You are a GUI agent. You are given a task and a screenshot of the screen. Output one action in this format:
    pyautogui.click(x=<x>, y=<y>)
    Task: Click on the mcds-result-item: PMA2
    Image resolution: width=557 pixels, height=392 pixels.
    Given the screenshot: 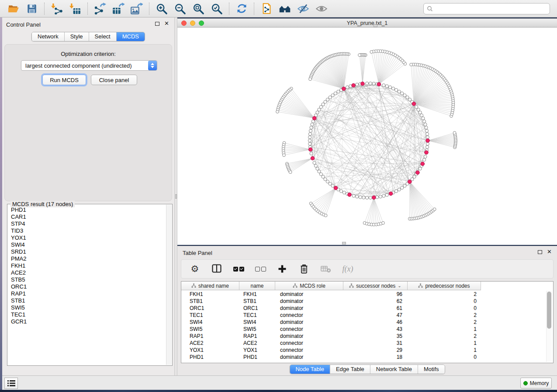 What is the action you would take?
    pyautogui.click(x=88, y=259)
    